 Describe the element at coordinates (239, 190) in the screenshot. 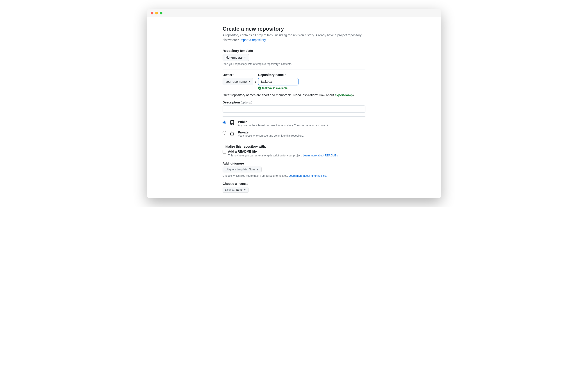

I see `license-value: None` at that location.